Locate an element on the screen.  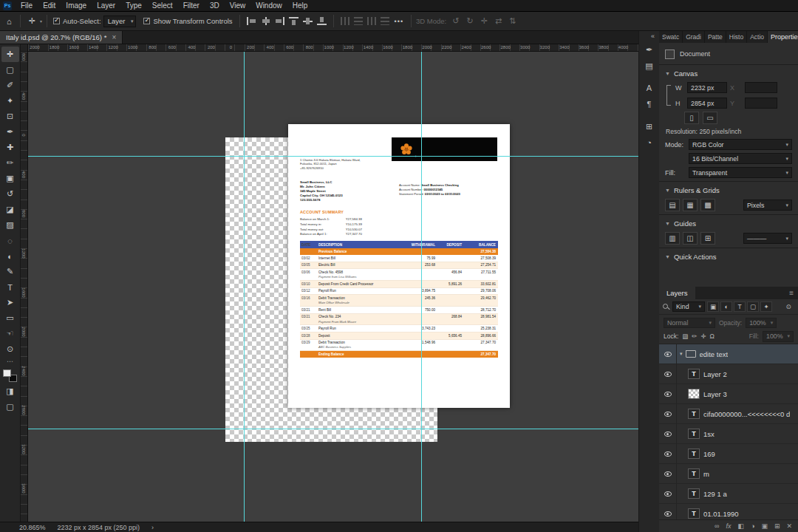
menu-filter: Filter is located at coordinates (191, 6).